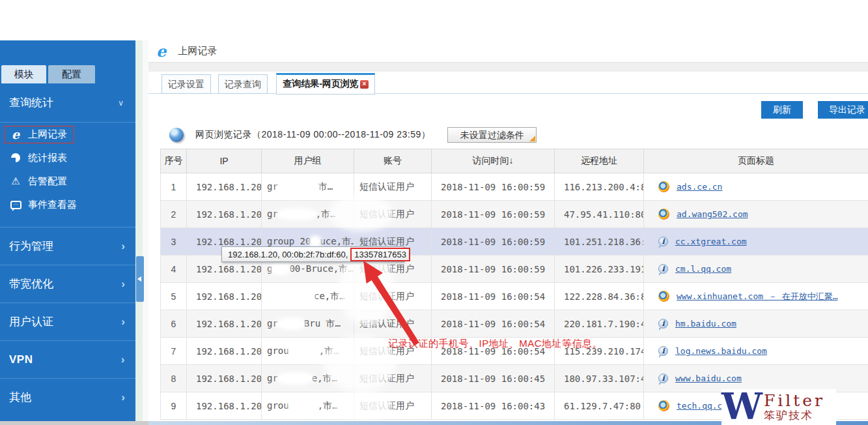 The width and height of the screenshot is (868, 425). What do you see at coordinates (224, 162) in the screenshot?
I see `col-ip: IP` at bounding box center [224, 162].